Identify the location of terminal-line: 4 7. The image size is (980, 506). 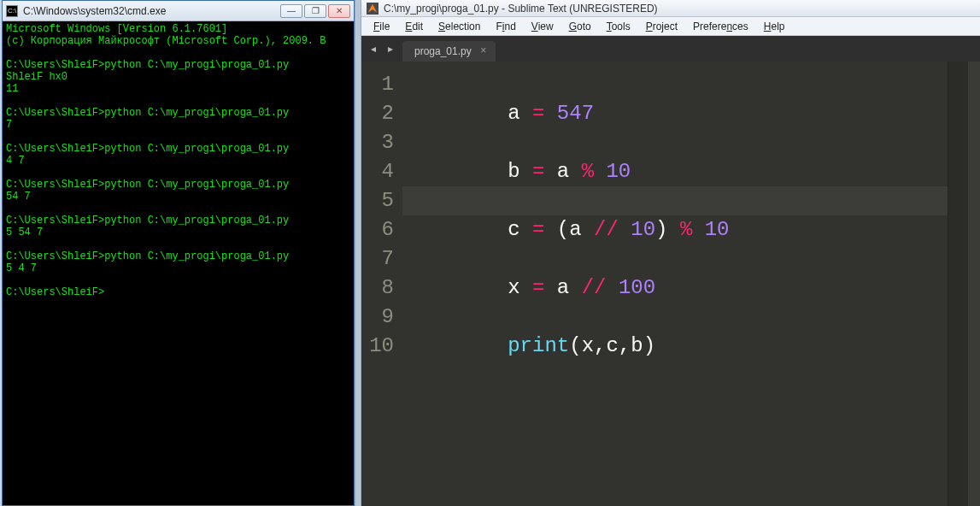
(178, 161).